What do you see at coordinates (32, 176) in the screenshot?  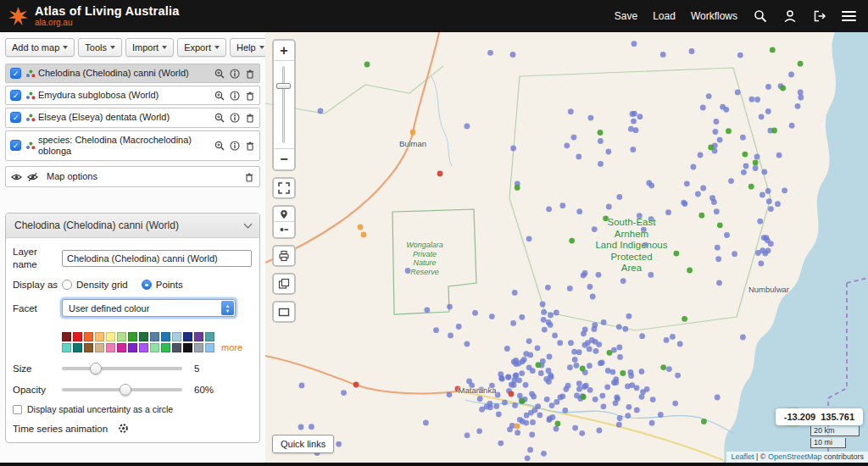 I see `hide-all-layers-eye-off-icon` at bounding box center [32, 176].